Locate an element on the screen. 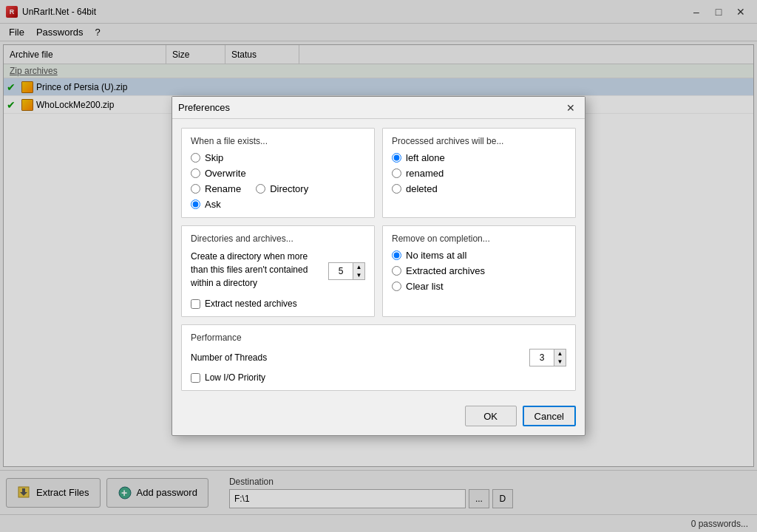 The image size is (757, 532). option-extracted-archives: Extracted archives is located at coordinates (479, 270).